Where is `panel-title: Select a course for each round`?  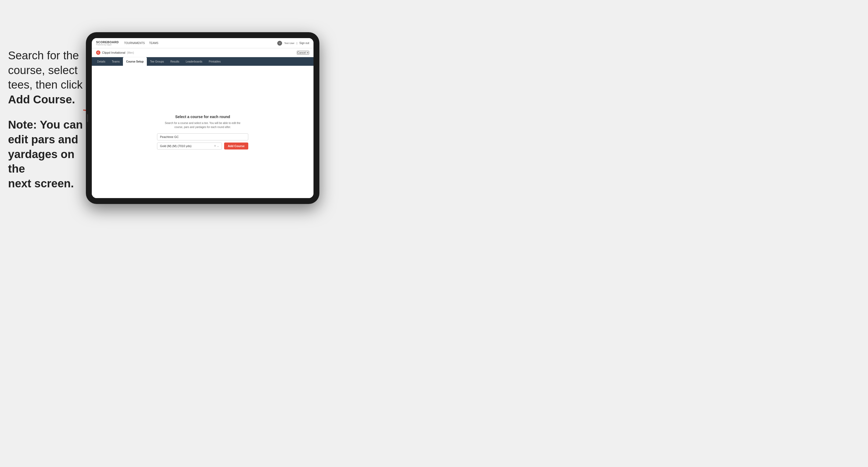
panel-title: Select a course for each round is located at coordinates (203, 117).